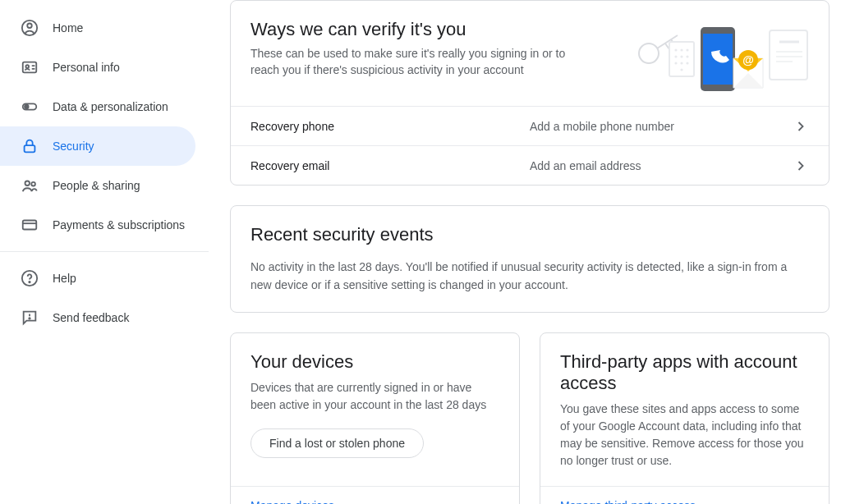 The height and width of the screenshot is (504, 841). Describe the element at coordinates (30, 278) in the screenshot. I see `help-icon` at that location.